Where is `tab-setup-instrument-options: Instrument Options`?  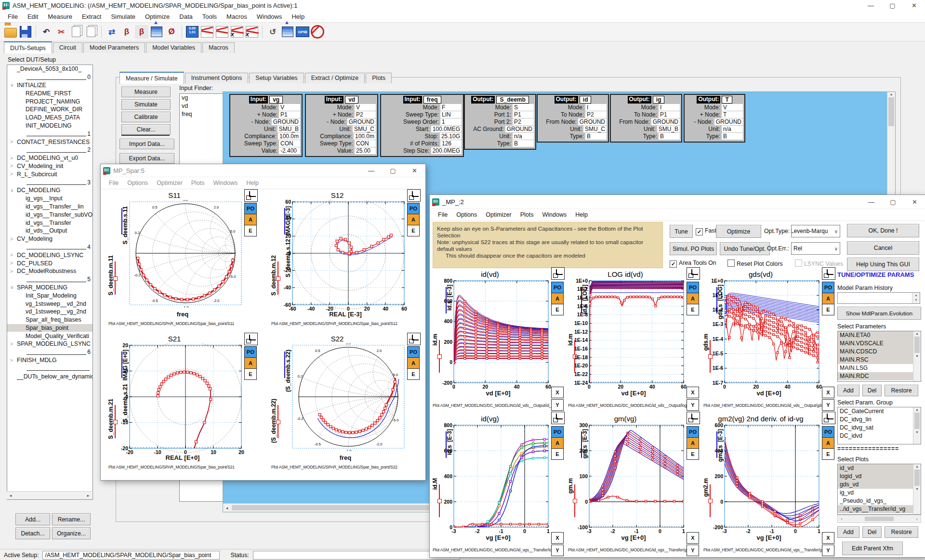
tab-setup-instrument-options: Instrument Options is located at coordinates (217, 78).